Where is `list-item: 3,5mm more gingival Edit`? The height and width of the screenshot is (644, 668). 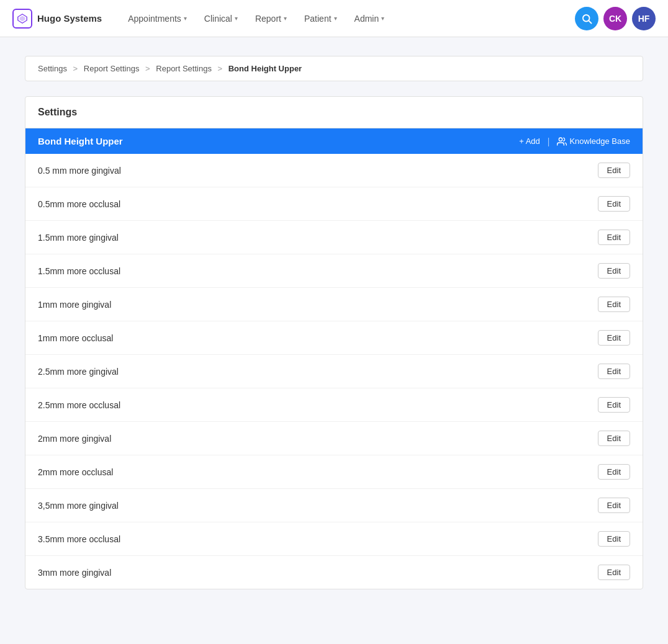 list-item: 3,5mm more gingival Edit is located at coordinates (334, 506).